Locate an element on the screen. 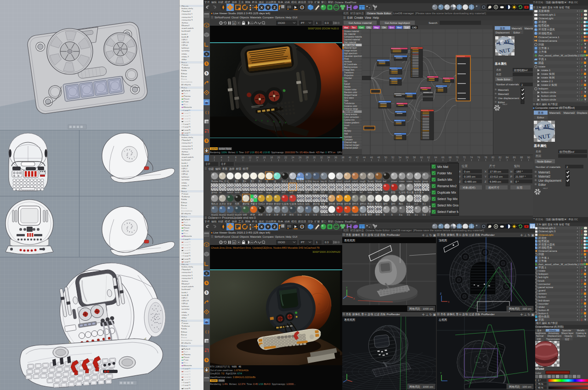 The width and height of the screenshot is (588, 390). svg-text: 26 is located at coordinates (300, 157).